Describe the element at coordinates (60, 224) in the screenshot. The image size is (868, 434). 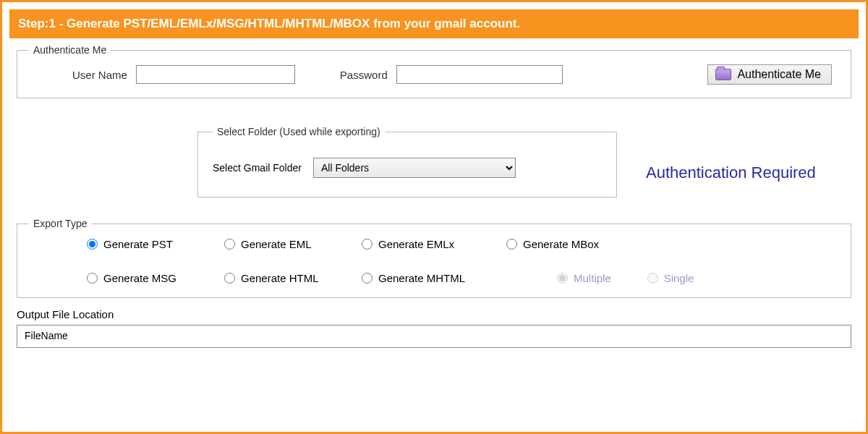
I see `export-type-legend: Export Type` at that location.